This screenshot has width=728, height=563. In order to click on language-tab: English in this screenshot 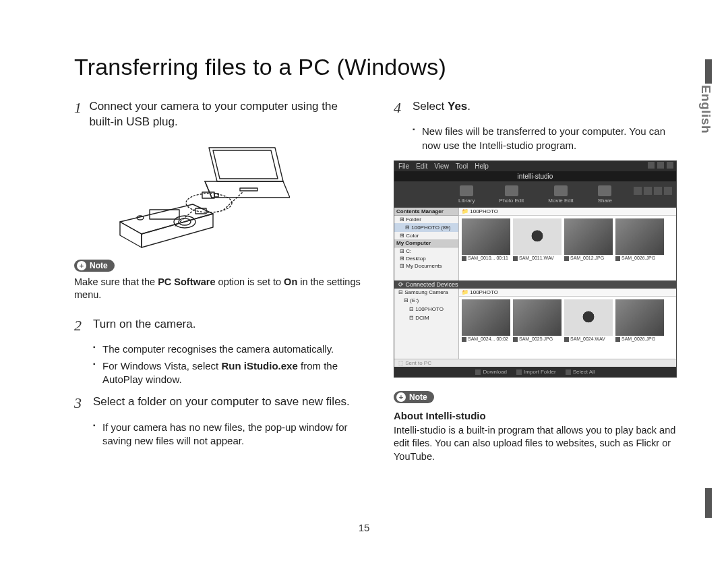, I will do `click(705, 289)`.